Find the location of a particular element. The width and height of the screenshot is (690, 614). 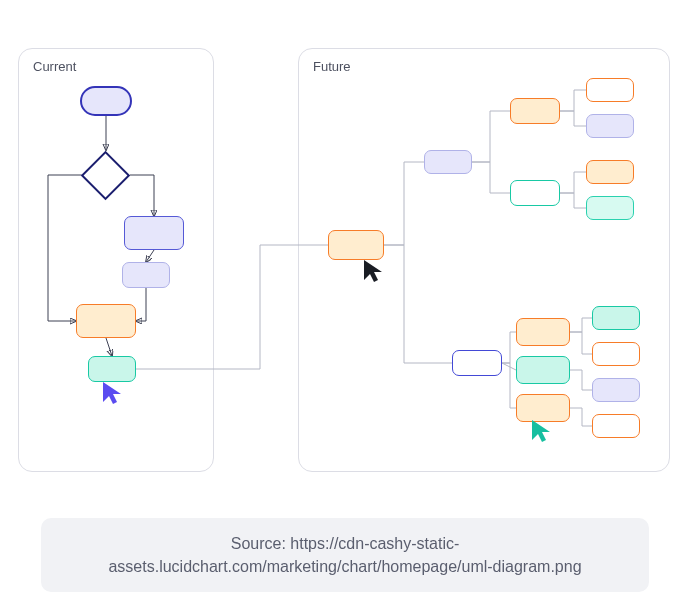

source-caption: Source: https://cdn-cashy-static-assets.… is located at coordinates (345, 555).